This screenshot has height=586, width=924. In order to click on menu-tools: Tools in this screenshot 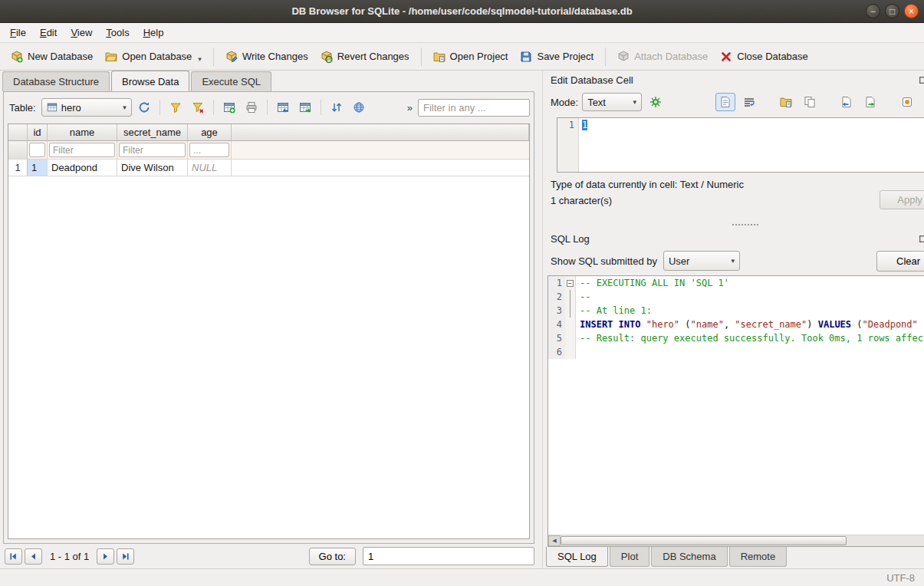, I will do `click(117, 32)`.